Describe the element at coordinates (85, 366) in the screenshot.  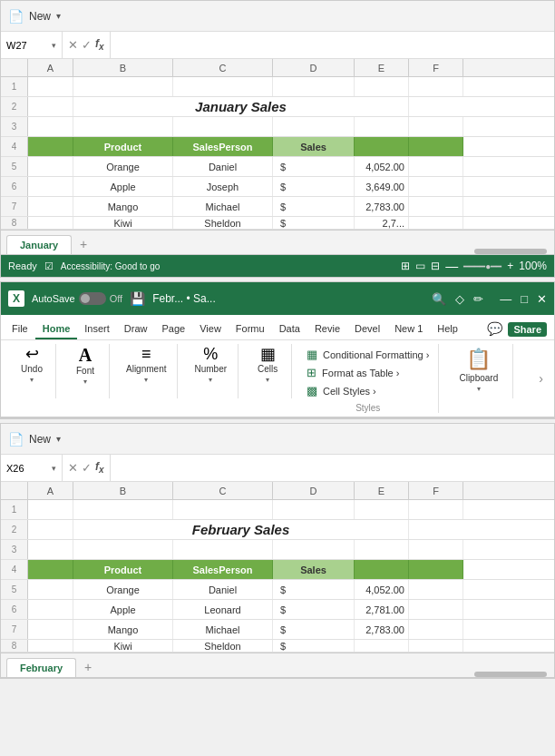
I see `font-button: A Font ▾` at that location.